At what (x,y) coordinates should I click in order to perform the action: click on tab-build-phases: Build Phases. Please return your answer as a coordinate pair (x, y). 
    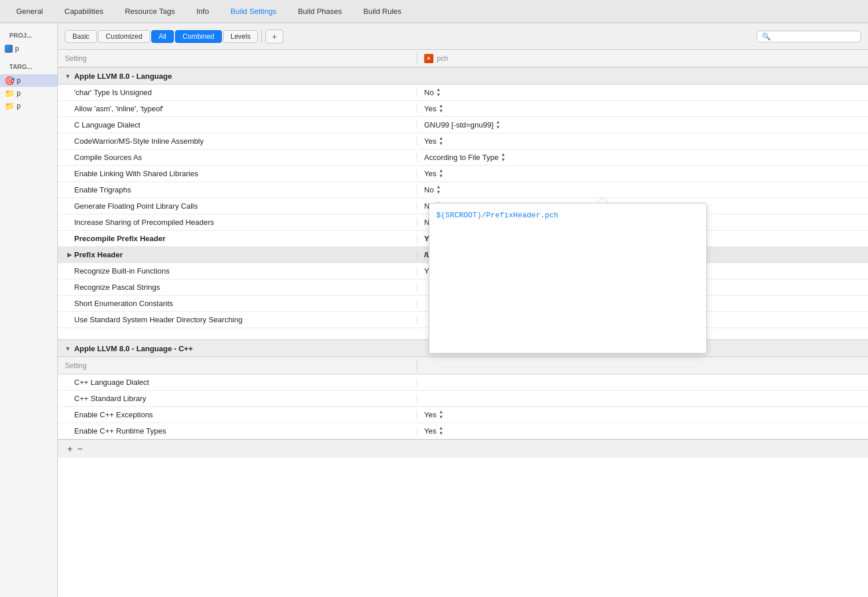
    Looking at the image, I should click on (320, 12).